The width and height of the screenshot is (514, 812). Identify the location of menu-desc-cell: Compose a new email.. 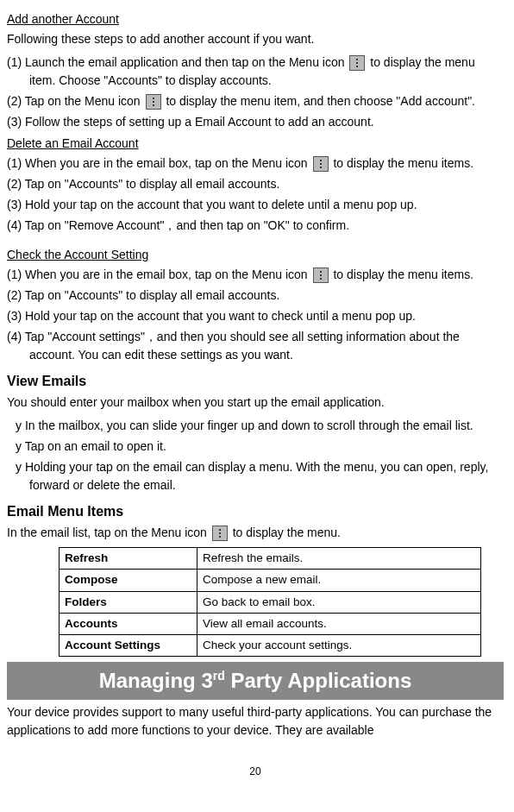
(340, 580).